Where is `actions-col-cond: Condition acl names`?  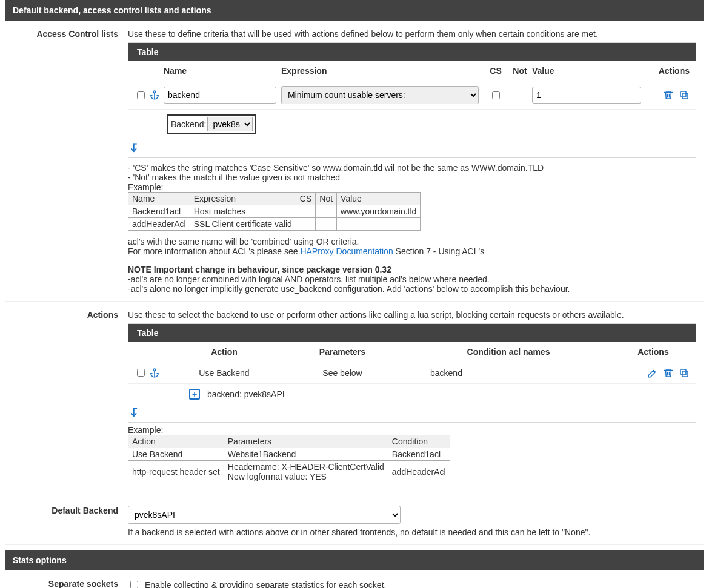 actions-col-cond: Condition acl names is located at coordinates (508, 352).